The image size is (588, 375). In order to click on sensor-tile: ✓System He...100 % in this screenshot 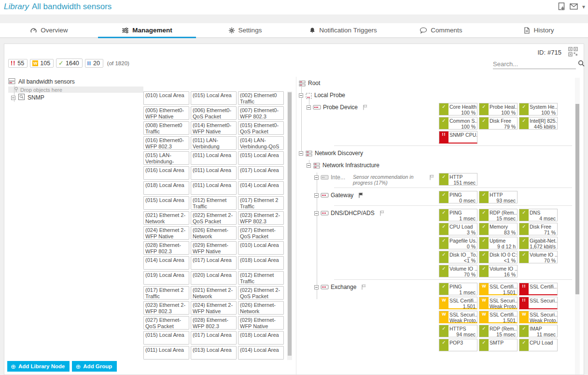, I will do `click(538, 109)`.